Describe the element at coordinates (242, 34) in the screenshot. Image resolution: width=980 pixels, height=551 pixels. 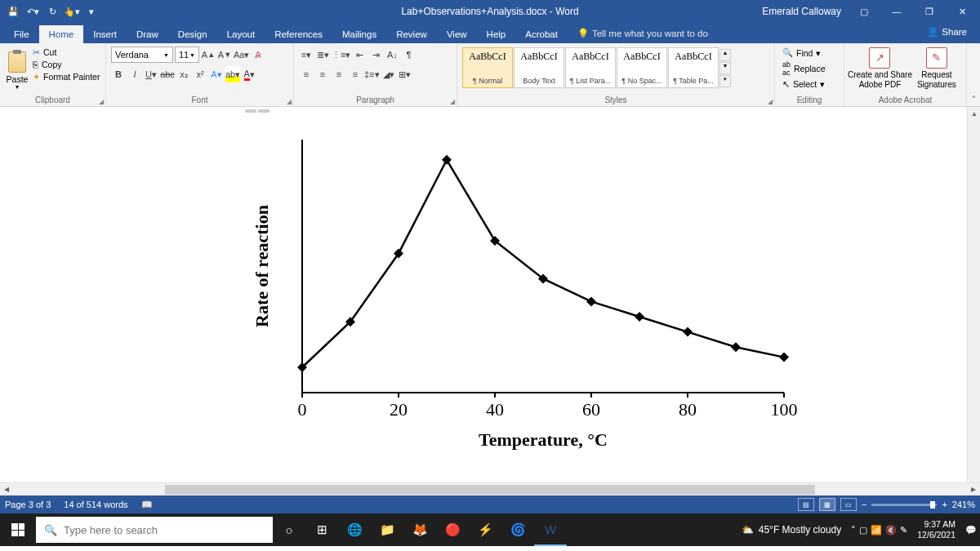
I see `tab-layout: Layout` at that location.